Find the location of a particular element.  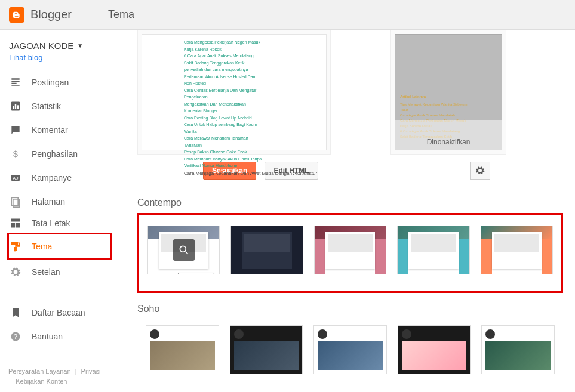

dollar-icon: $ is located at coordinates (16, 154).